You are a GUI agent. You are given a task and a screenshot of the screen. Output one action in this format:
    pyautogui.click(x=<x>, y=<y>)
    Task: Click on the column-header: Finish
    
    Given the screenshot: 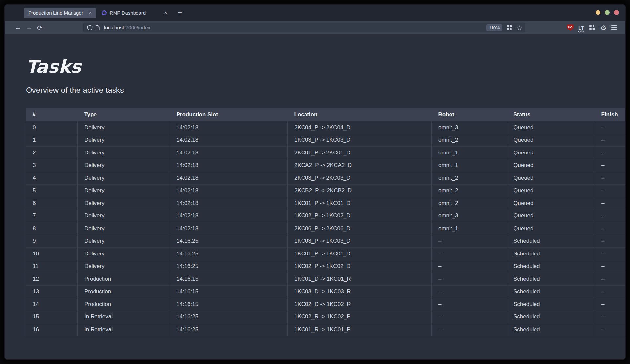 What is the action you would take?
    pyautogui.click(x=610, y=115)
    